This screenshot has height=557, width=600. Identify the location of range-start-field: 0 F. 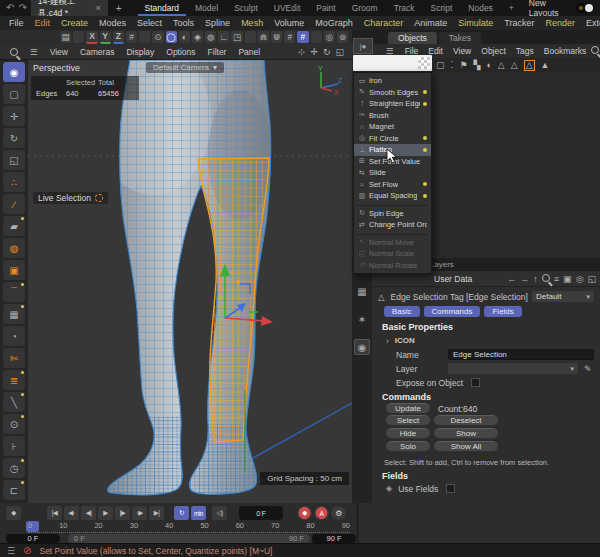
(33, 538).